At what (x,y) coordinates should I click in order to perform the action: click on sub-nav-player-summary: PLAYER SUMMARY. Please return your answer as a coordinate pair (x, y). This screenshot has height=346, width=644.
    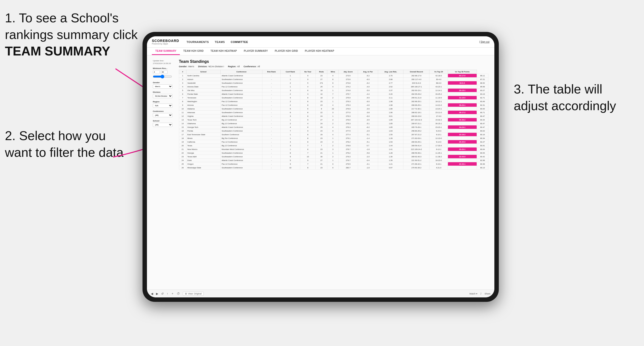
    Looking at the image, I should click on (256, 51).